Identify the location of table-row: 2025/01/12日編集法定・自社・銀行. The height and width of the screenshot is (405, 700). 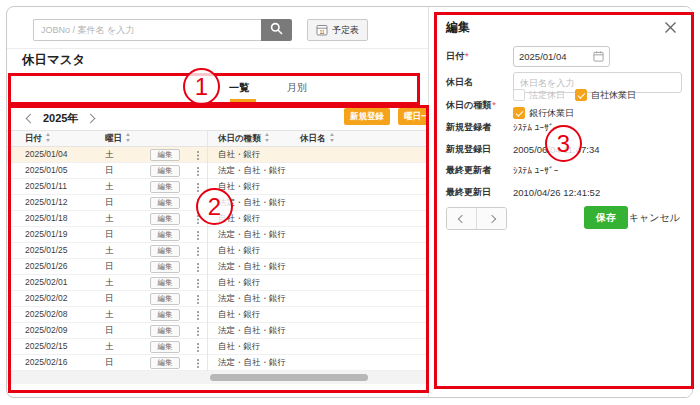
(218, 203).